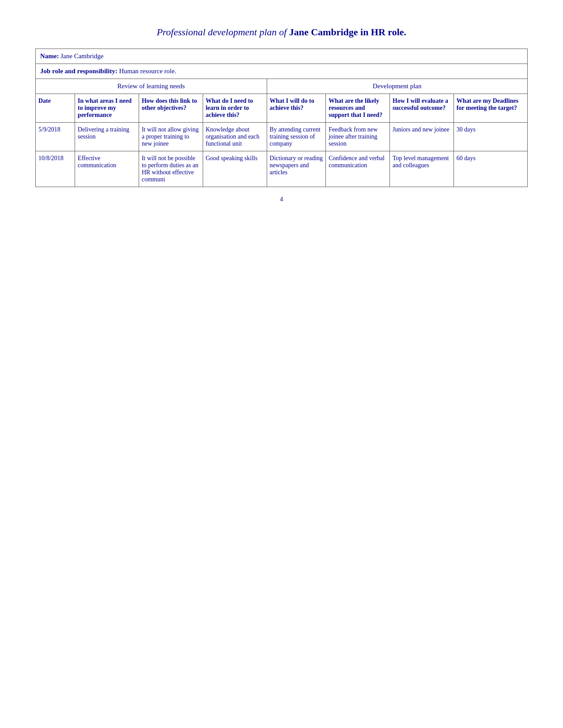 The width and height of the screenshot is (563, 728). Describe the element at coordinates (282, 109) in the screenshot. I see `col-header-row: Date In what areas I need to improve my …` at that location.